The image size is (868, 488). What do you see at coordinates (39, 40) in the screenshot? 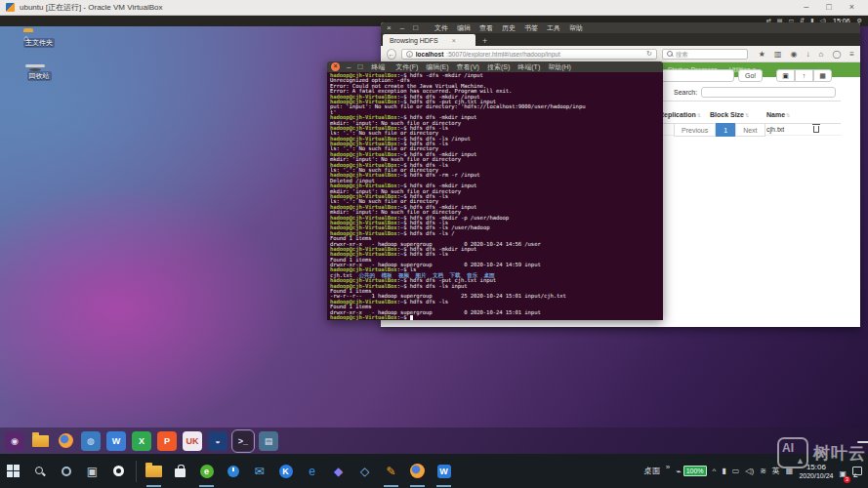
I see `desktop-icon-home-folder: 主文件夹` at bounding box center [39, 40].